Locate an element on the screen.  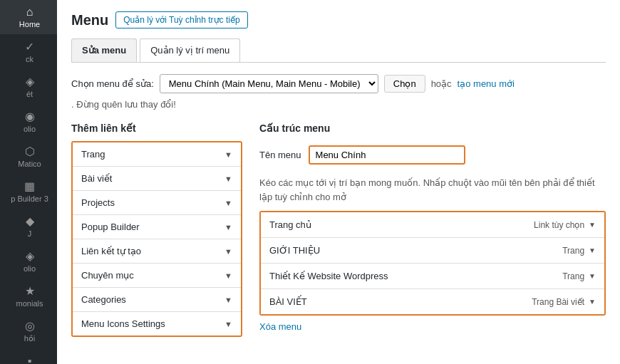
chon-button: Chọn is located at coordinates (405, 84).